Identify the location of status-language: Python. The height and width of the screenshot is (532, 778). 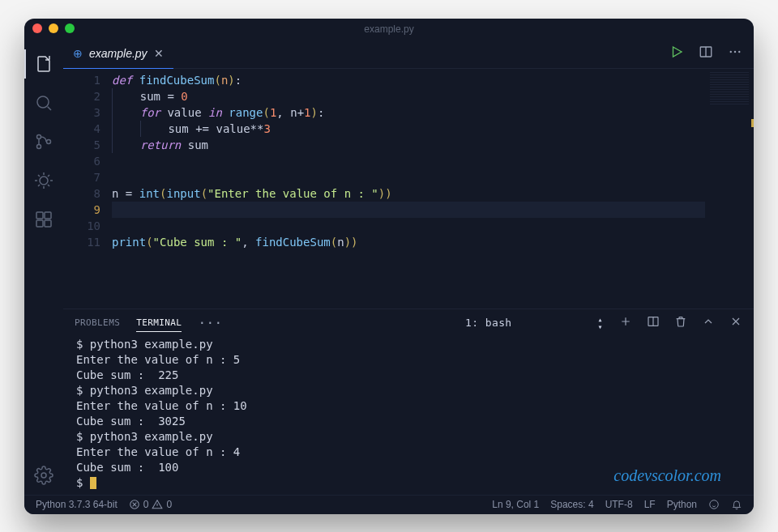
(682, 504).